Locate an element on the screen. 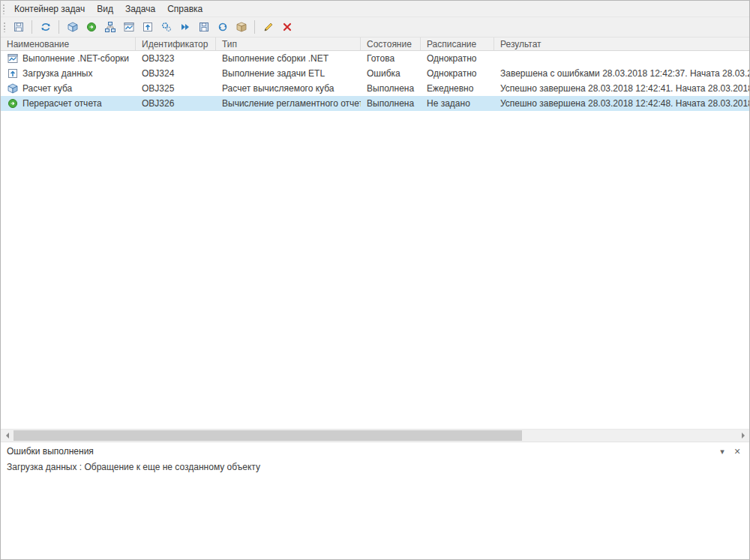  menu-task: Задача is located at coordinates (140, 9).